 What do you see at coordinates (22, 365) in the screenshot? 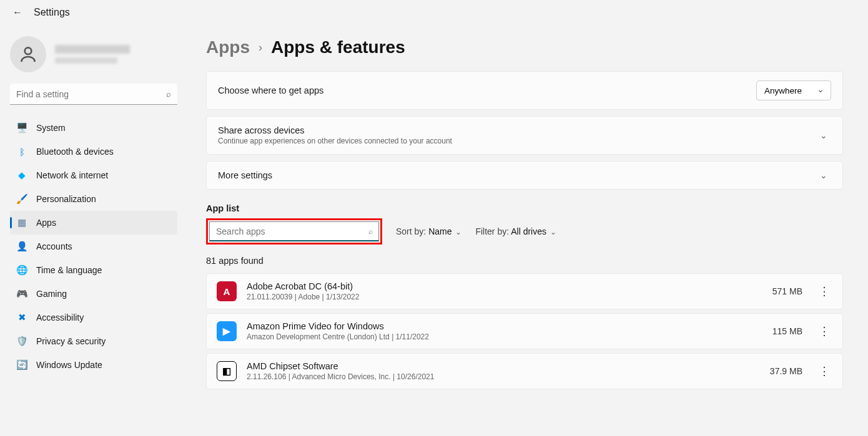
I see `windows-update-icon: 🔄` at bounding box center [22, 365].